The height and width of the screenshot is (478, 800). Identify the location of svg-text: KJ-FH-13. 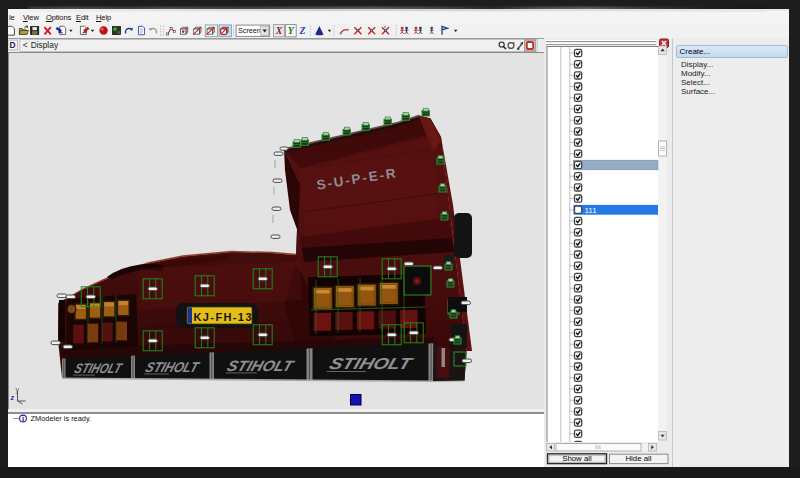
(223, 317).